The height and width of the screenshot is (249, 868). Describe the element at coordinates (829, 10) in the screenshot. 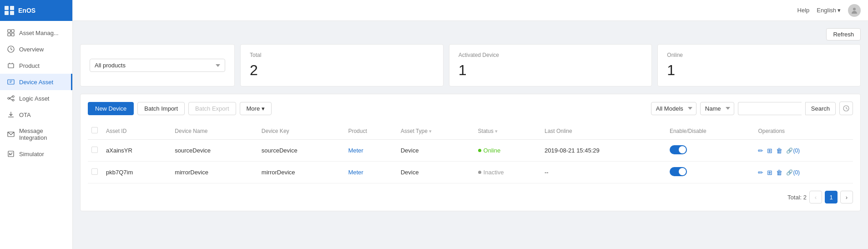

I see `language-selector: English ▾` at that location.